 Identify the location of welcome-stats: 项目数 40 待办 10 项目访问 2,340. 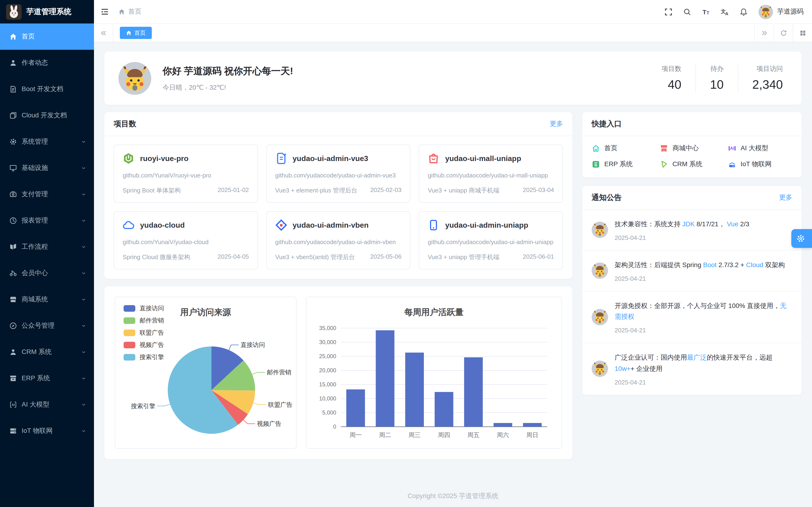
(715, 78).